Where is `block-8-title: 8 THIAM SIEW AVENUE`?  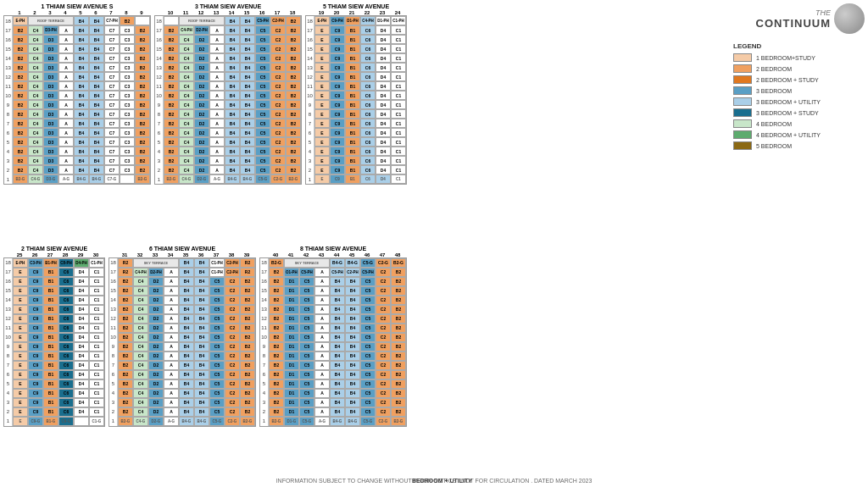 block-8-title: 8 THIAM SIEW AVENUE is located at coordinates (333, 249).